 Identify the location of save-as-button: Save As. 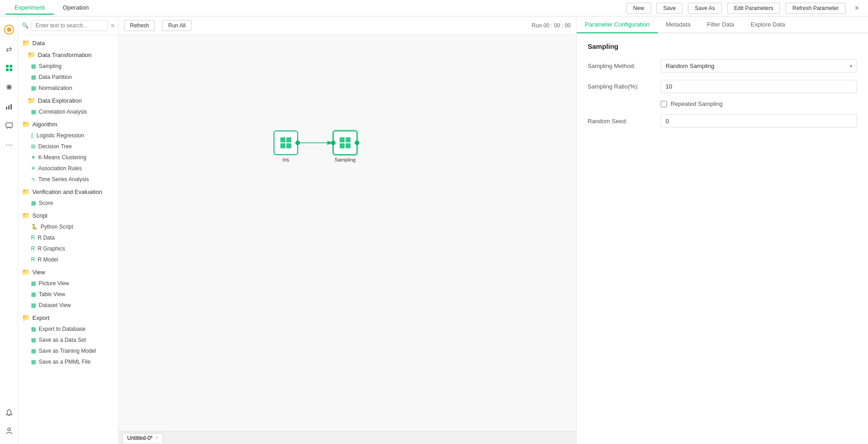
(705, 8).